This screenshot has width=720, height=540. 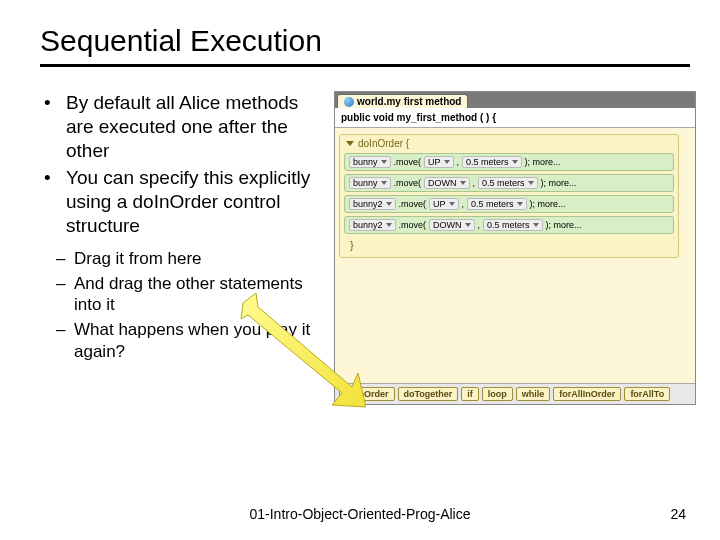 What do you see at coordinates (534, 394) in the screenshot?
I see `palette-while: while` at bounding box center [534, 394].